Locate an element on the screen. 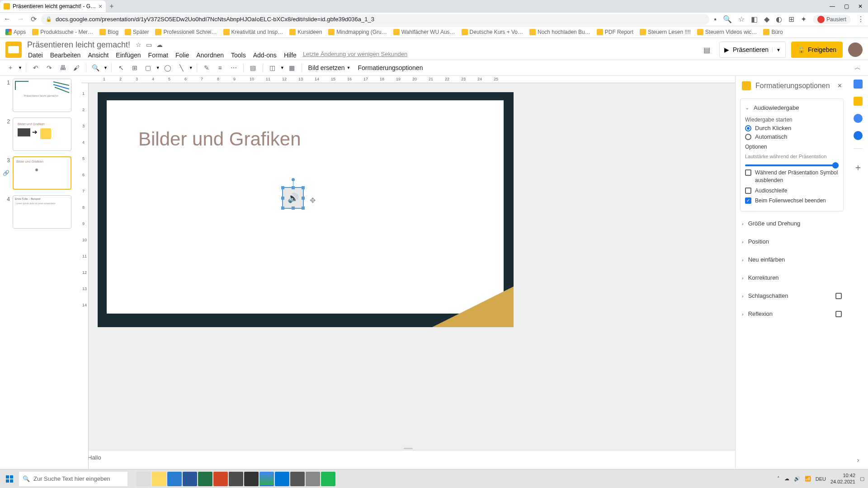  menu-hilfe: Hilfe is located at coordinates (290, 55).